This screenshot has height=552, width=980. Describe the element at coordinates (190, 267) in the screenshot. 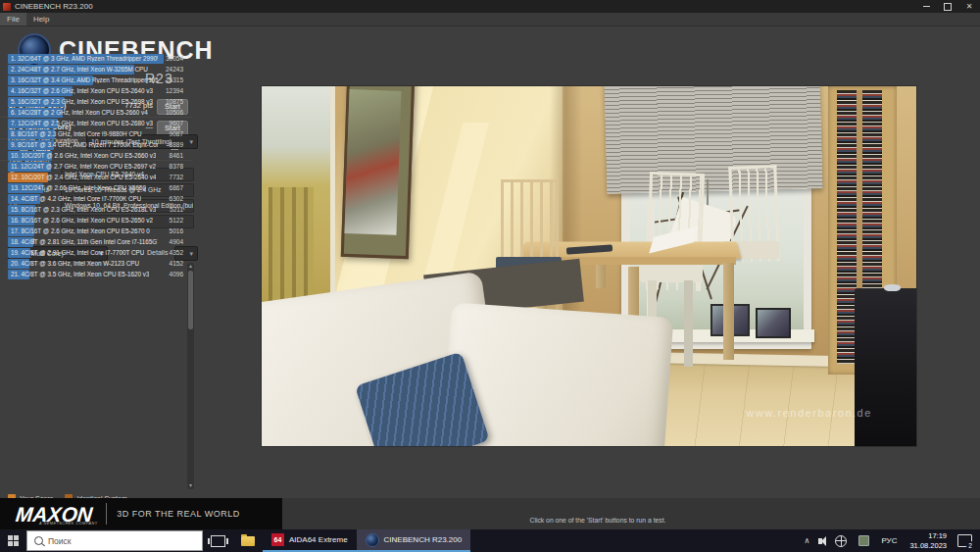

I see `scroll-up-icon: ▴` at that location.